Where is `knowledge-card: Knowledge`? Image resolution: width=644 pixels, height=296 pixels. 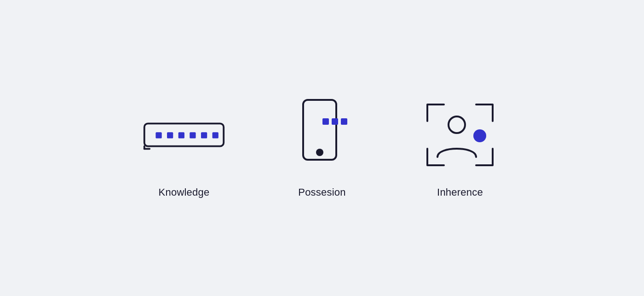
knowledge-card: Knowledge is located at coordinates (184, 148).